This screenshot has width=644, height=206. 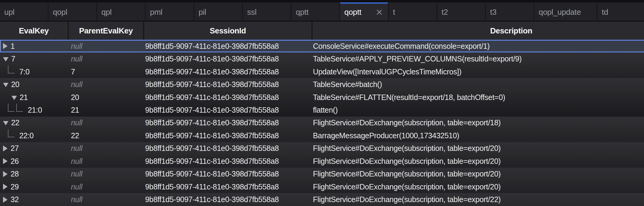 I want to click on evalkey-value: 21:0, so click(x=35, y=110).